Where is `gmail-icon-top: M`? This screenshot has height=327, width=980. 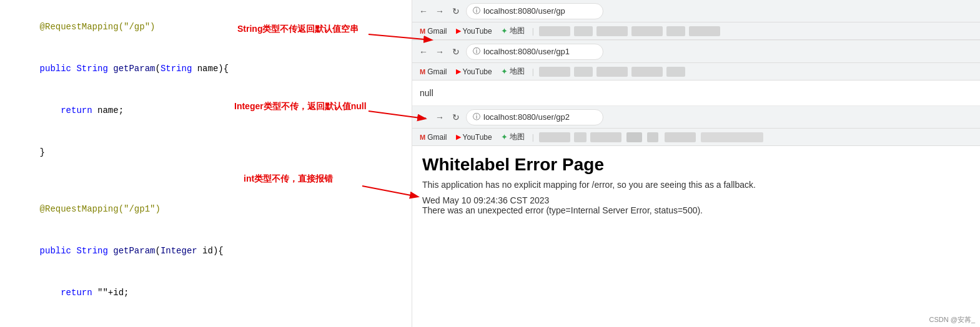
gmail-icon-top: M is located at coordinates (422, 31).